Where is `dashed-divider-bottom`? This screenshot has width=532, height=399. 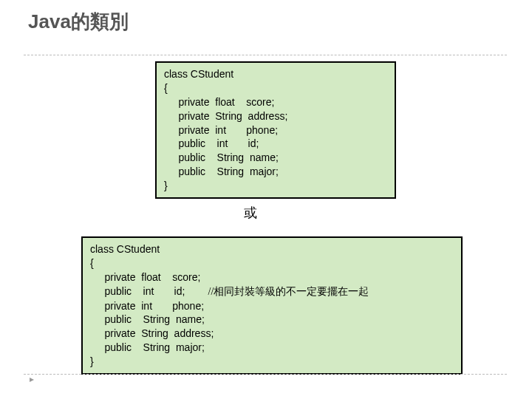
dashed-divider-bottom is located at coordinates (265, 374).